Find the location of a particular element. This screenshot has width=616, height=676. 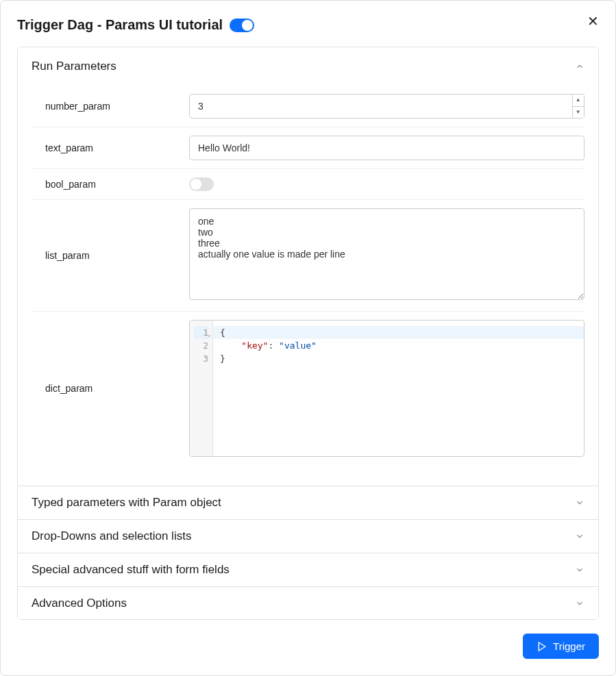

param-row-text: text_param is located at coordinates (308, 148).